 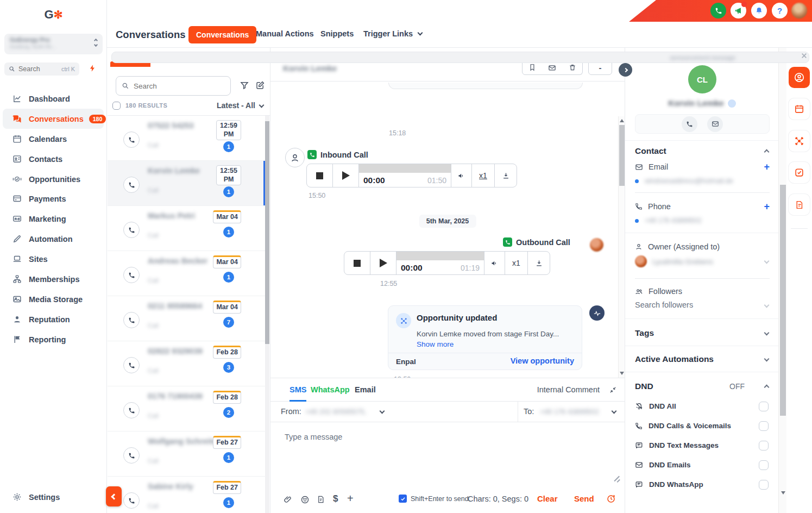 What do you see at coordinates (350, 499) in the screenshot?
I see `add-more-icon: +` at bounding box center [350, 499].